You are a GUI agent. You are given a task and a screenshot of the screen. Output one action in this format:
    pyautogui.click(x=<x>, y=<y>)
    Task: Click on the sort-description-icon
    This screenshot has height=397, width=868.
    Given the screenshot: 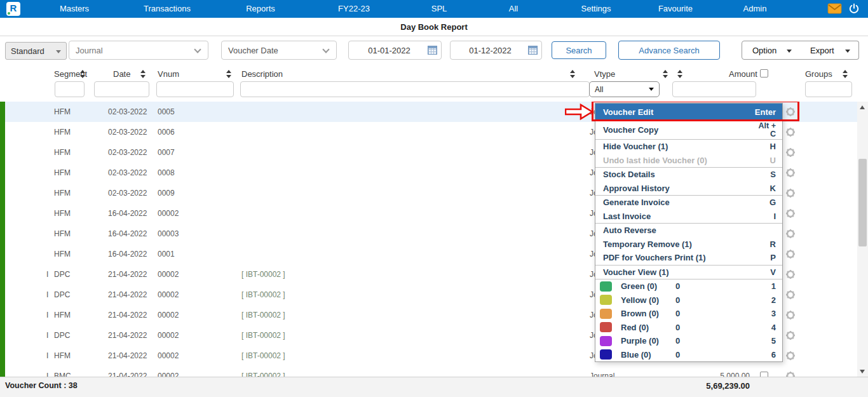 What is the action you would take?
    pyautogui.click(x=573, y=74)
    